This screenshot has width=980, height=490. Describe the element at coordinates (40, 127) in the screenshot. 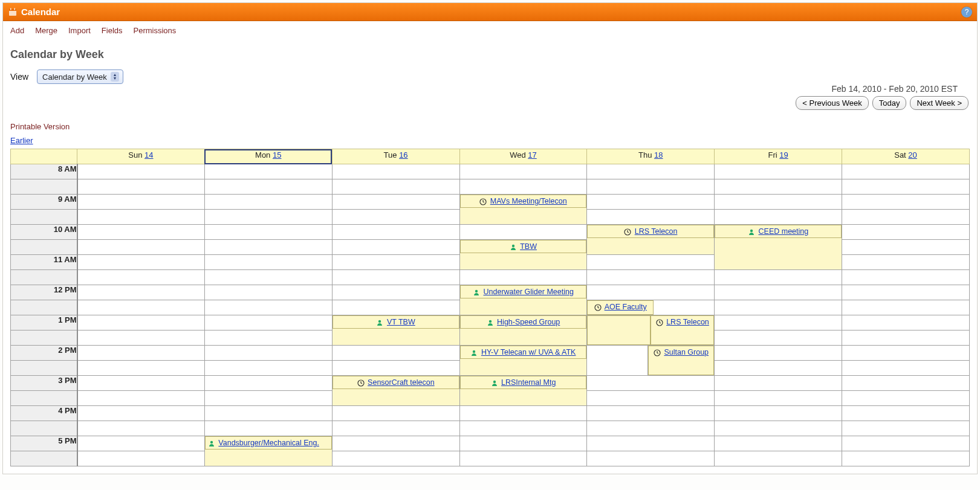

I see `printable-version-link: Printable Version` at that location.